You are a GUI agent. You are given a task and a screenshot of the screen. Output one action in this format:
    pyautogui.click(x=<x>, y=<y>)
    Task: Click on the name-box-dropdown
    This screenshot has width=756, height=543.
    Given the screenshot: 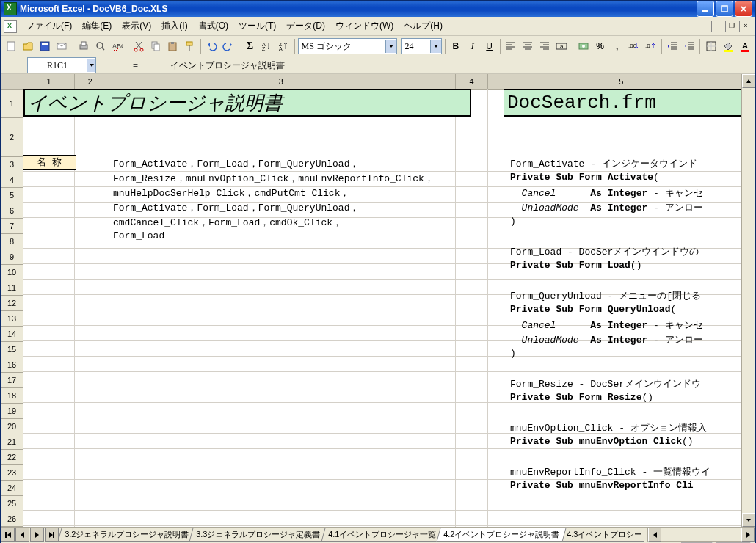 What is the action you would take?
    pyautogui.click(x=91, y=65)
    